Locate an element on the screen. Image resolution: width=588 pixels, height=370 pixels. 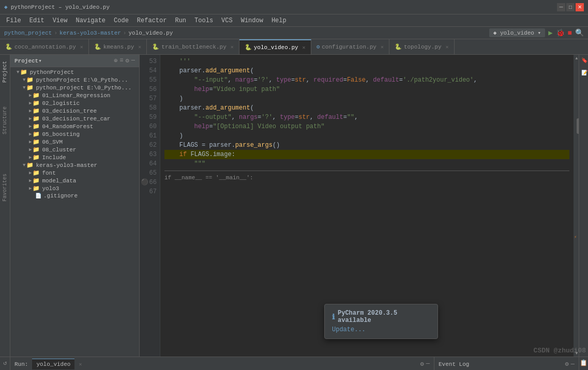
run-minimize-icon: ─ is located at coordinates (428, 364).